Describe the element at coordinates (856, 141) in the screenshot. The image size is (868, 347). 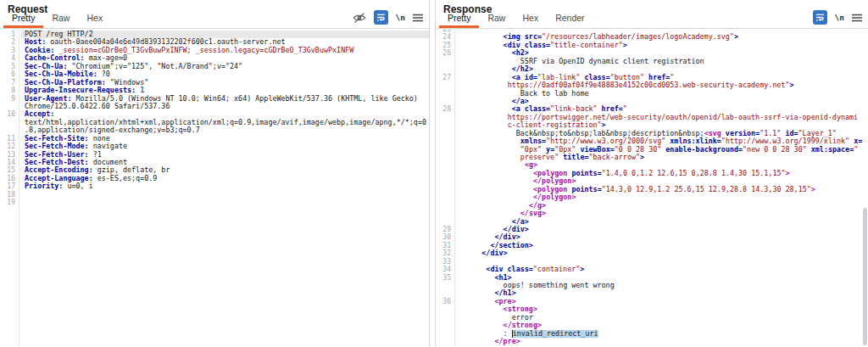
I see `code-token: x=` at that location.